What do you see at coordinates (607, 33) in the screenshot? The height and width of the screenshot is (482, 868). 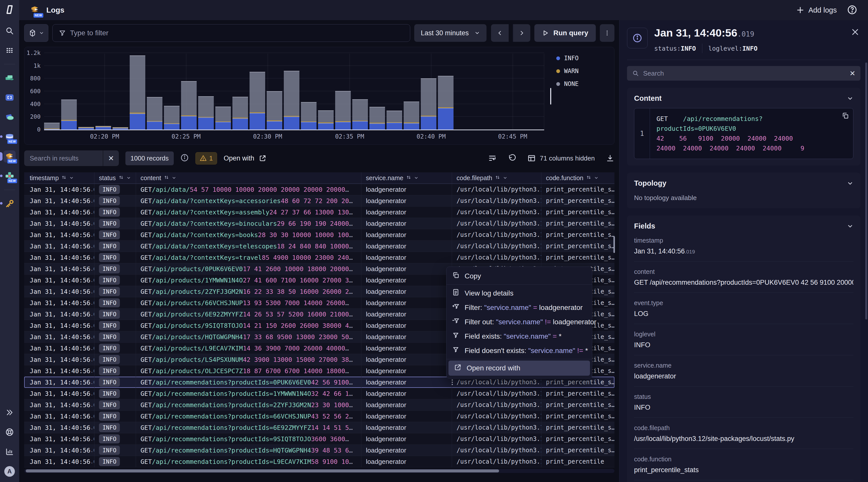 I see `query-more-options-icon` at bounding box center [607, 33].